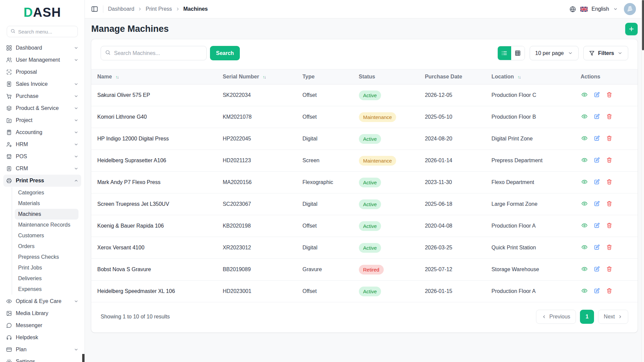 The width and height of the screenshot is (644, 362). I want to click on grid-view-button, so click(518, 53).